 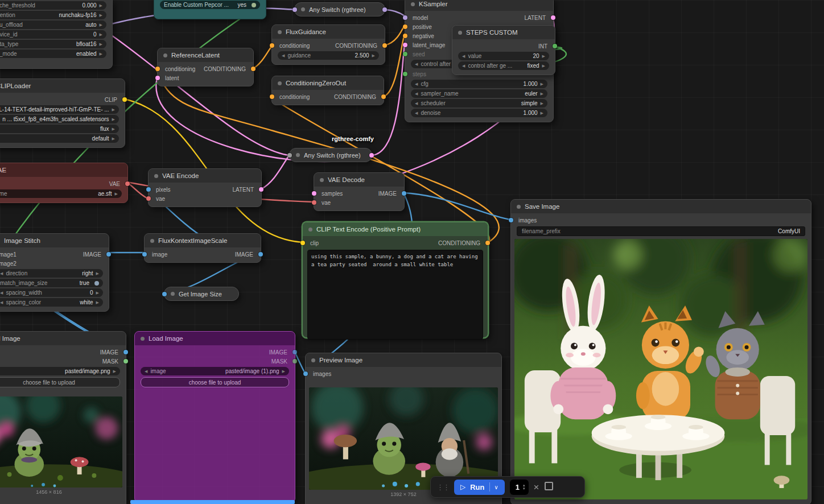 I want to click on device-widget: default ▶, so click(x=59, y=139).